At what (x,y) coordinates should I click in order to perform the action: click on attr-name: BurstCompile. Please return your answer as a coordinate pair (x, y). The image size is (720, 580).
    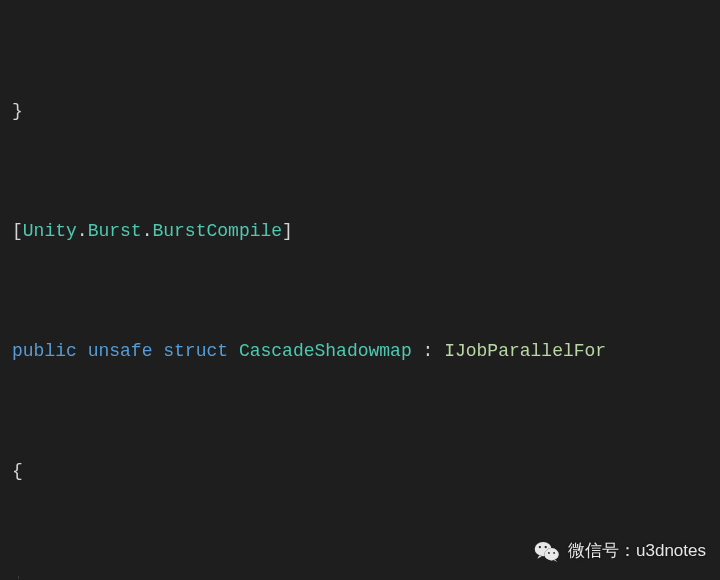
    Looking at the image, I should click on (217, 231).